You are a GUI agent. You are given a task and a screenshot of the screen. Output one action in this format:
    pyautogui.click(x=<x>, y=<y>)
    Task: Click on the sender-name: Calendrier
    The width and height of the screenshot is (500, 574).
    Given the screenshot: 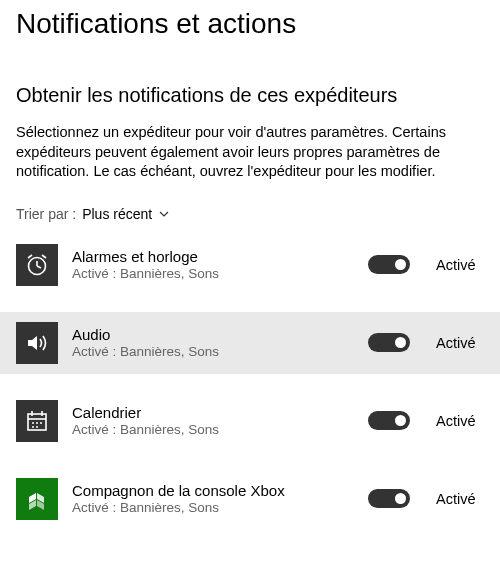 What is the action you would take?
    pyautogui.click(x=213, y=412)
    